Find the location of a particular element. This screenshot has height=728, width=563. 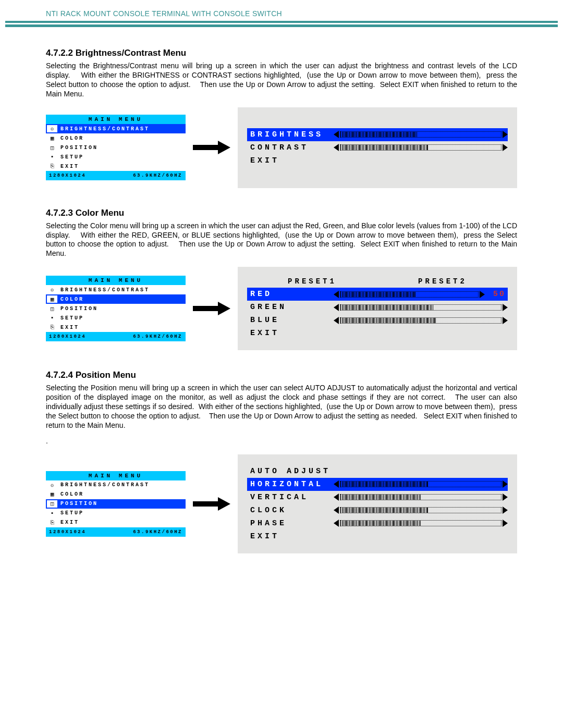

palette-icon: ▦ is located at coordinates (52, 495).